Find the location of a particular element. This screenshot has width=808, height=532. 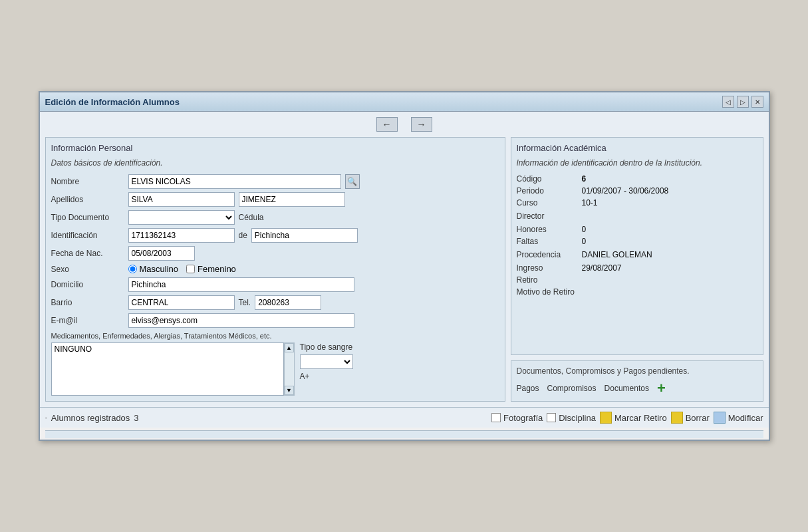

back-btn: ← is located at coordinates (387, 124).